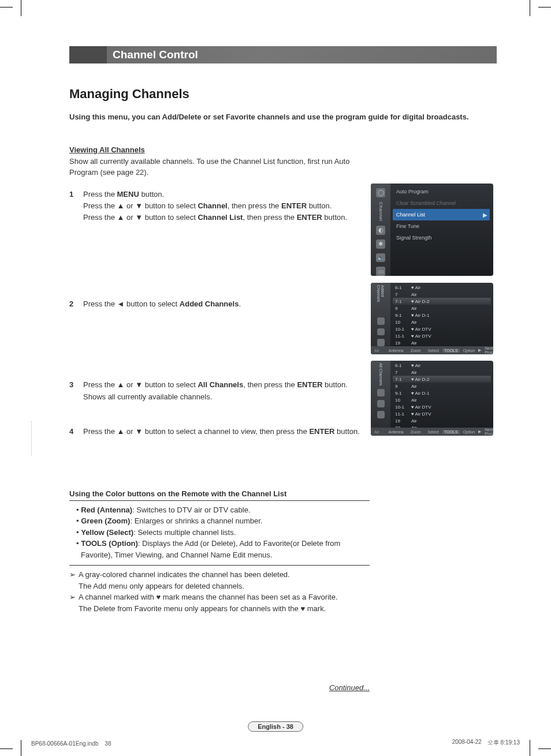 This screenshot has width=551, height=756. What do you see at coordinates (467, 743) in the screenshot?
I see `footer-date: 2008-04-22` at bounding box center [467, 743].